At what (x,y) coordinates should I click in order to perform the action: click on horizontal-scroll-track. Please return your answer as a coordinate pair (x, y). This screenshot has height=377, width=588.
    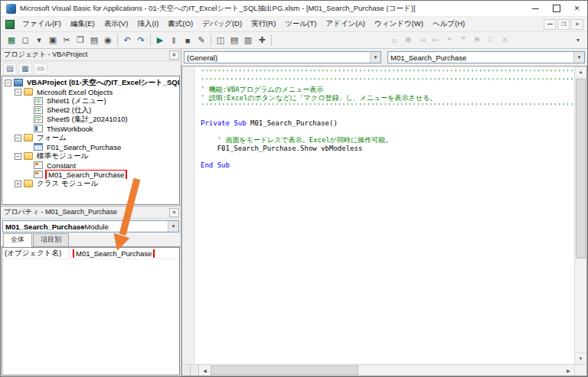
    Looking at the image, I should click on (387, 370).